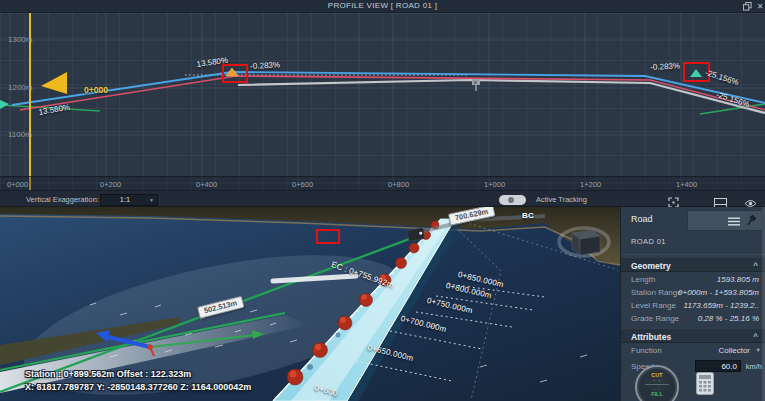 Image resolution: width=765 pixels, height=401 pixels. I want to click on annotation-highlight-box, so click(328, 236).